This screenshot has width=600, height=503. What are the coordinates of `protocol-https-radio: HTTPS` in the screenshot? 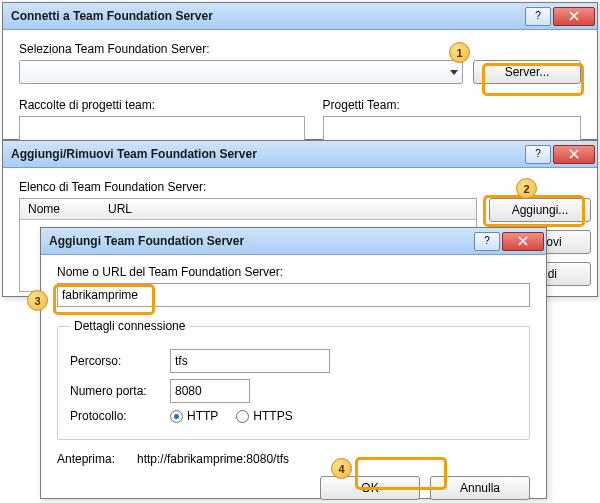 It's located at (264, 416).